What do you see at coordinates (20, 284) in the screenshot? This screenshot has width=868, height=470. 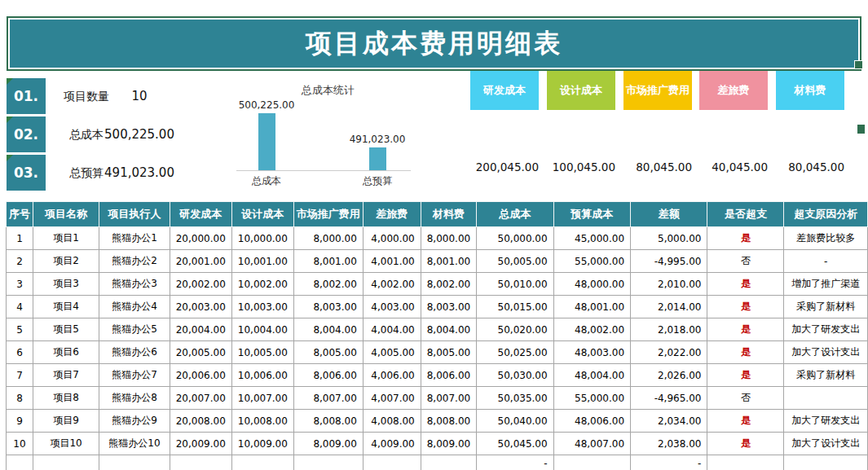 I see `table-cell: 3` at bounding box center [20, 284].